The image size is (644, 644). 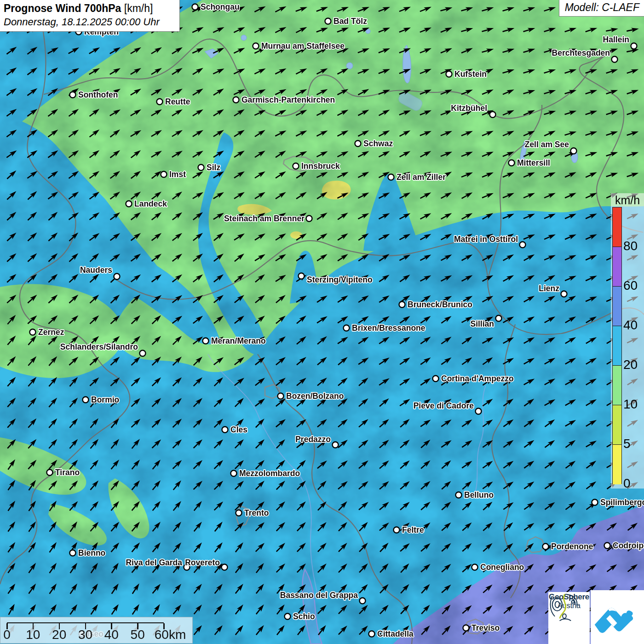 I want to click on city-label: Garmisch-Partenkirchen, so click(x=288, y=100).